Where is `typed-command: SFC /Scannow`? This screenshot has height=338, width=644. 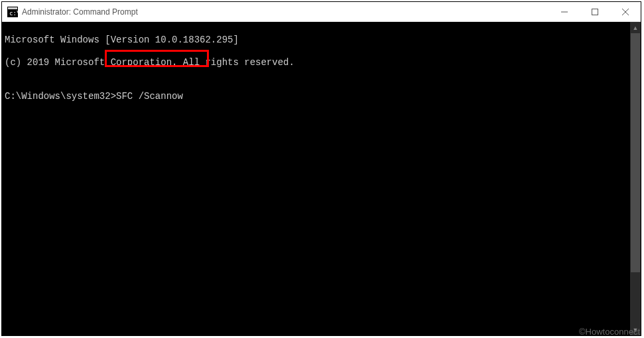
typed-command: SFC /Scannow is located at coordinates (150, 96).